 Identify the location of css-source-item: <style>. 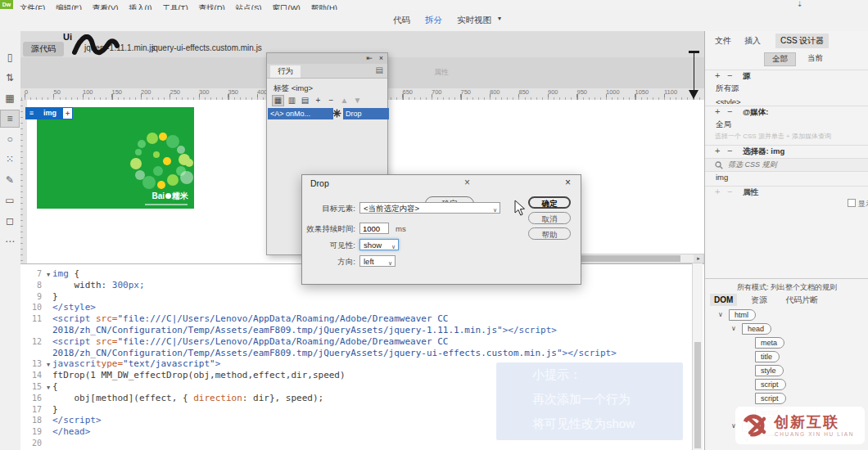
(786, 100).